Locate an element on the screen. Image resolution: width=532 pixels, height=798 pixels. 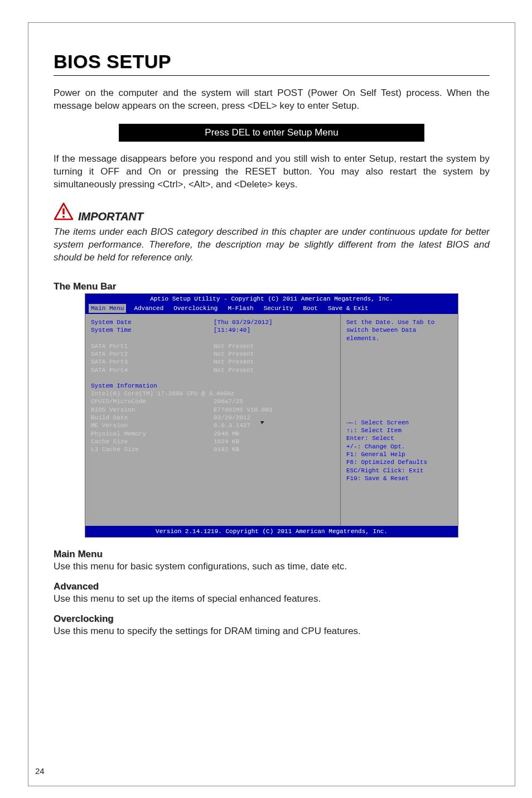
bios-row-biosver: BIOS Version E7788IMS V10.0B3 is located at coordinates (213, 410).